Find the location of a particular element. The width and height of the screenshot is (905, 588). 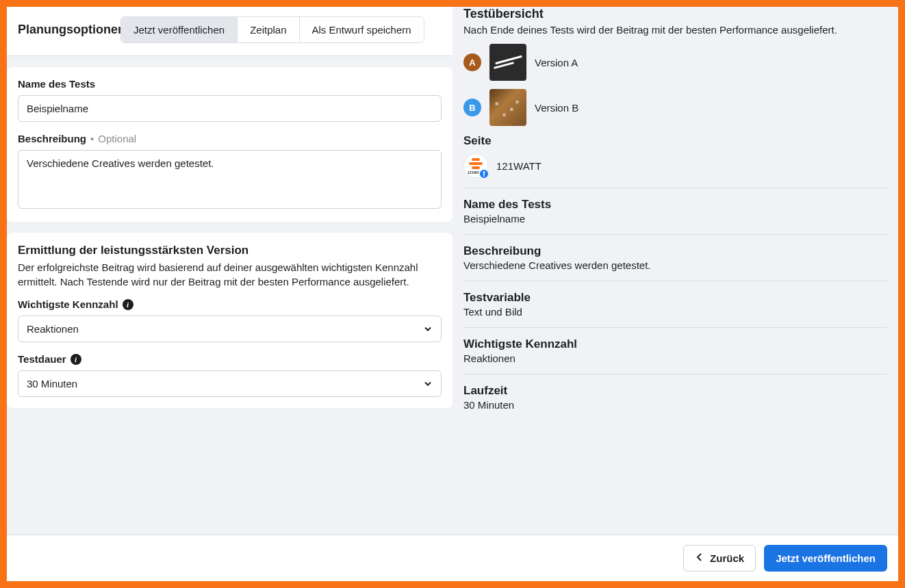

facebook-badge-icon: f is located at coordinates (484, 174).